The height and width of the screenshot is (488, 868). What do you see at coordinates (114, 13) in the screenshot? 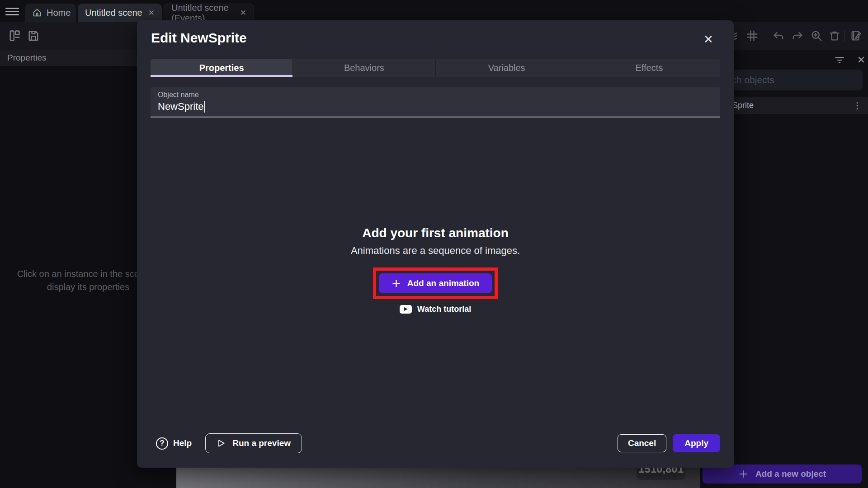
I see `tab-scene-label: Untitled scene` at bounding box center [114, 13].